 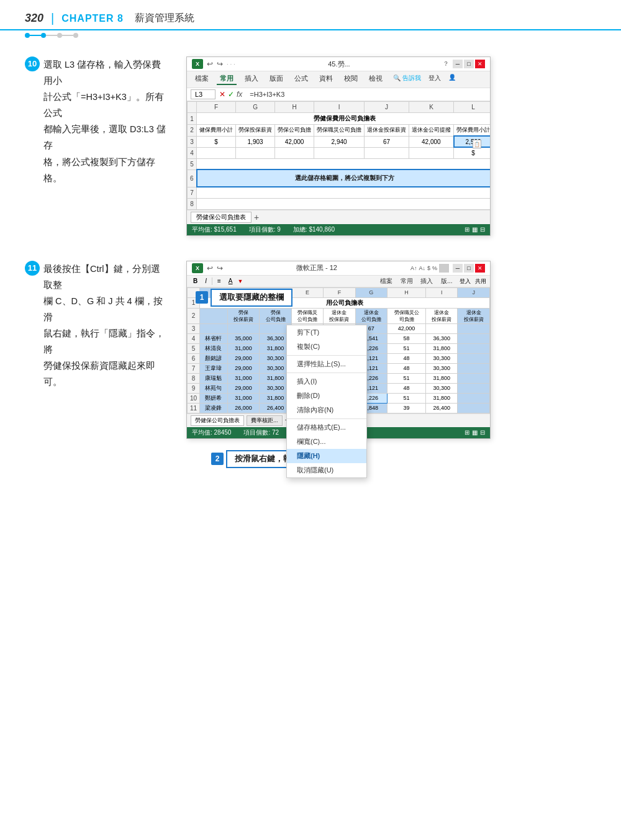 I want to click on underline-btn: A, so click(x=231, y=281).